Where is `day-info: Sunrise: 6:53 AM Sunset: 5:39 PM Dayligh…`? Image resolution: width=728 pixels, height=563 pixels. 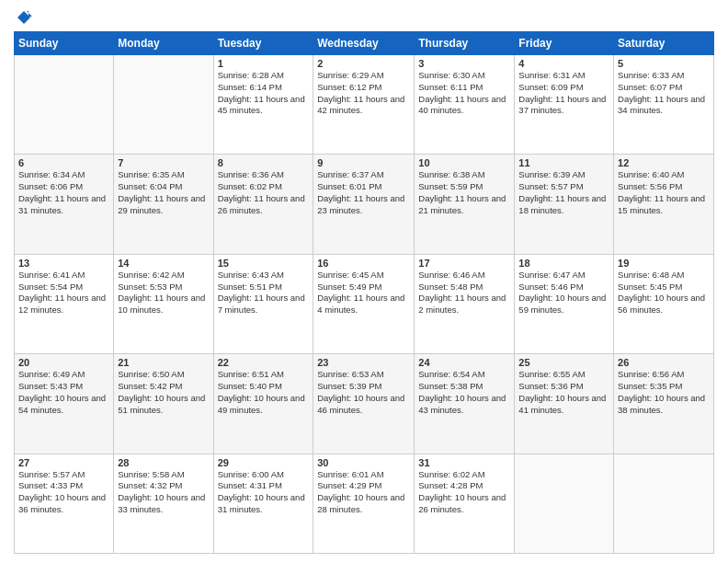 day-info: Sunrise: 6:53 AM Sunset: 5:39 PM Dayligh… is located at coordinates (364, 392).